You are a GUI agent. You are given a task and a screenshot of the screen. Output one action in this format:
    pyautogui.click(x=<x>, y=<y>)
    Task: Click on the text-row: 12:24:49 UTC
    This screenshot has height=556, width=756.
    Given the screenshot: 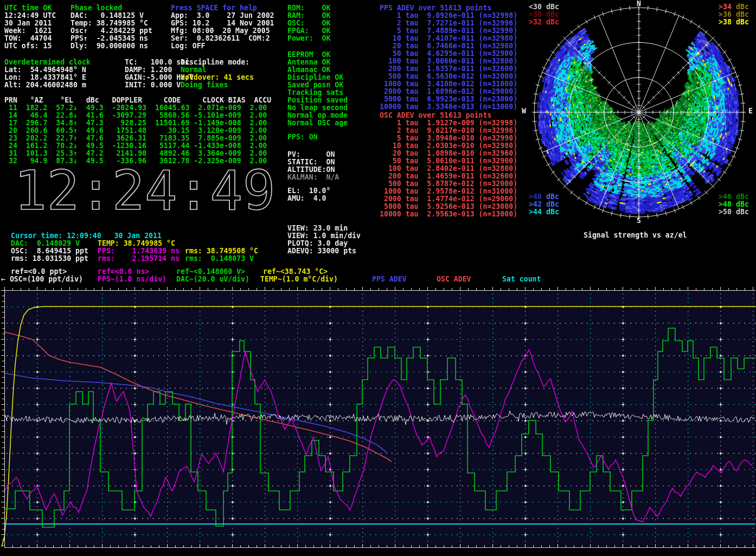 What is the action you would take?
    pyautogui.click(x=30, y=16)
    